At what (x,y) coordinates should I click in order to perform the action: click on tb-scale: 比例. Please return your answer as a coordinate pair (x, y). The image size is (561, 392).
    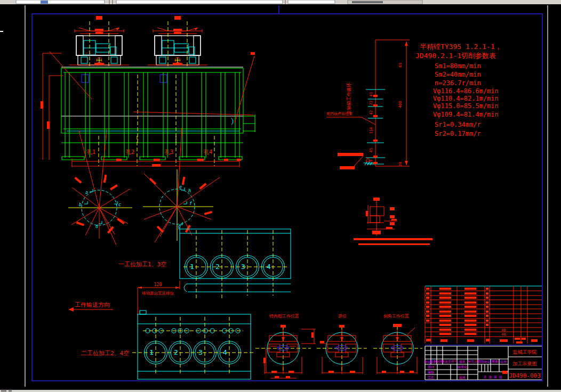
    Looking at the image, I should click on (503, 362).